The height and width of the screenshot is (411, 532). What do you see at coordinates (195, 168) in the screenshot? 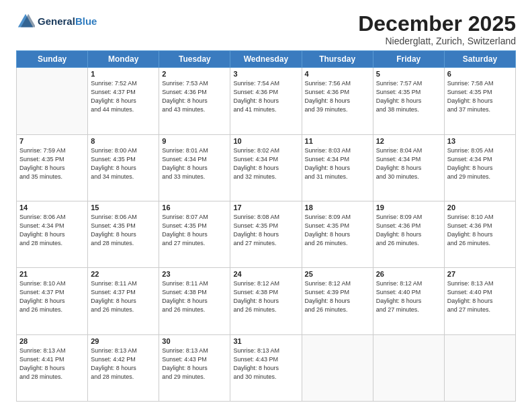
I see `calendar-cell: 9Sunrise: 8:01 AM Sunset: 4:34 PM Daylig…` at bounding box center [195, 168].